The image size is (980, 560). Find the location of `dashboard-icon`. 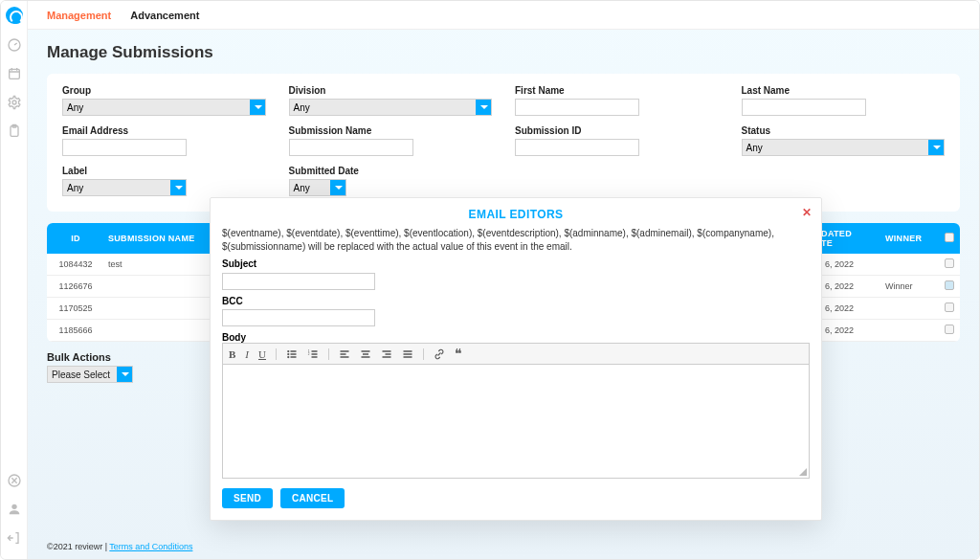

dashboard-icon is located at coordinates (14, 45).